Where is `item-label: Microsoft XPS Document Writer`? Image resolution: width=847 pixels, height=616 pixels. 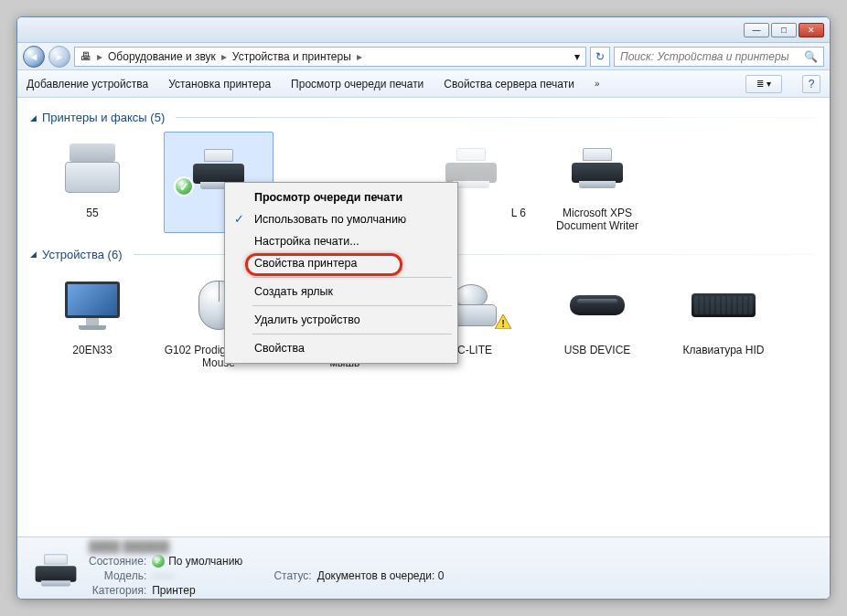
item-label: Microsoft XPS Document Writer is located at coordinates (597, 219).